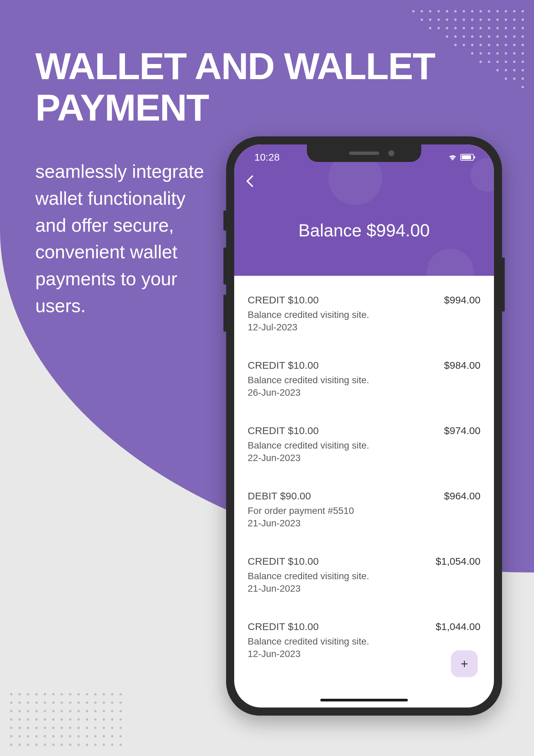 This screenshot has width=534, height=756. I want to click on phone-notch, so click(364, 153).